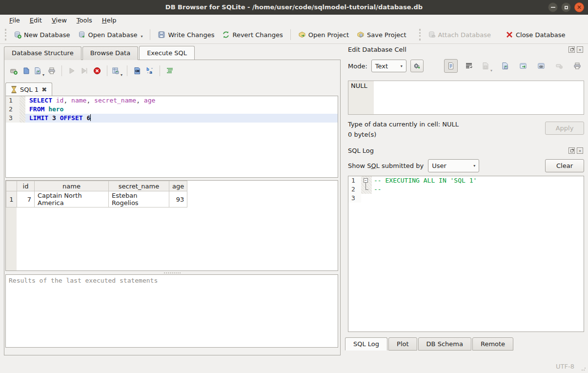 Image resolution: width=588 pixels, height=373 pixels. What do you see at coordinates (445, 344) in the screenshot?
I see `tab-db-schema: DB Schema` at bounding box center [445, 344].